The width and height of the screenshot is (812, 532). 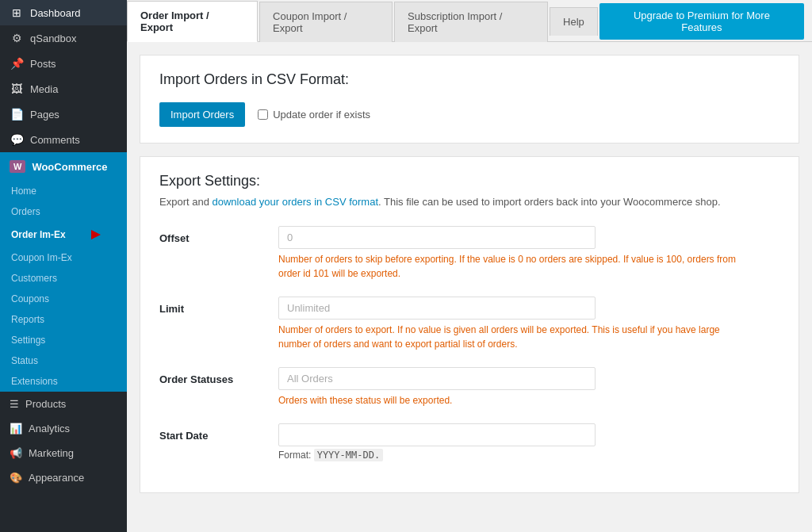 What do you see at coordinates (437, 434) in the screenshot?
I see `start-date-input` at bounding box center [437, 434].